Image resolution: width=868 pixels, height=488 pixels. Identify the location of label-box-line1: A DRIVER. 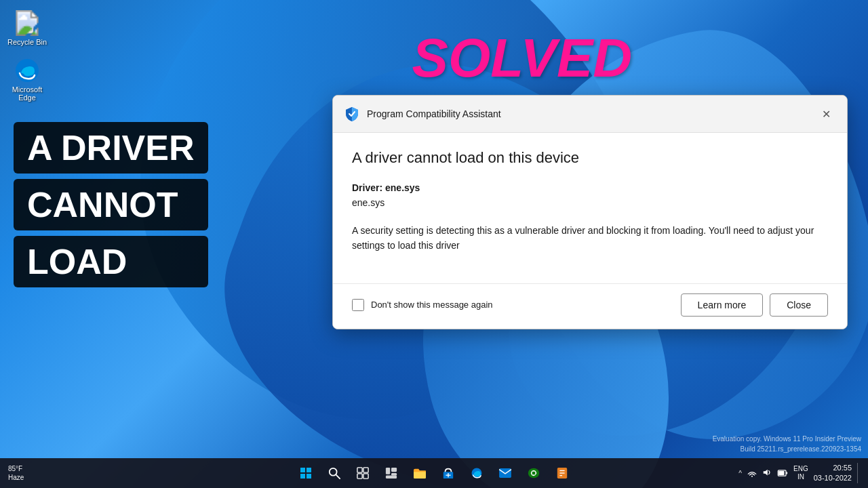
(111, 148).